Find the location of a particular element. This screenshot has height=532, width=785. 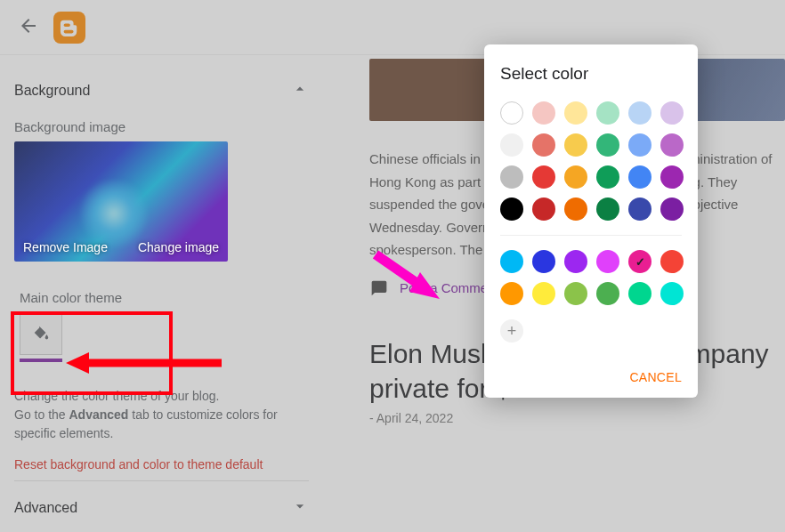

background-image-label: Background image is located at coordinates (162, 126).